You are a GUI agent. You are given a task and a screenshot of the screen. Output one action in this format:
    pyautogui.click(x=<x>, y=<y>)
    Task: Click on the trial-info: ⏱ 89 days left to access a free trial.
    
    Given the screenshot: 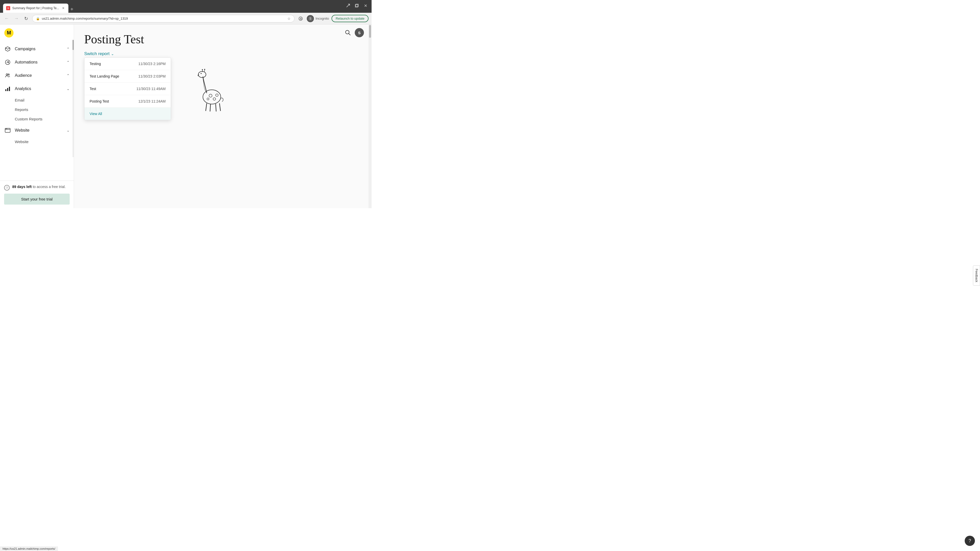 What is the action you would take?
    pyautogui.click(x=37, y=187)
    